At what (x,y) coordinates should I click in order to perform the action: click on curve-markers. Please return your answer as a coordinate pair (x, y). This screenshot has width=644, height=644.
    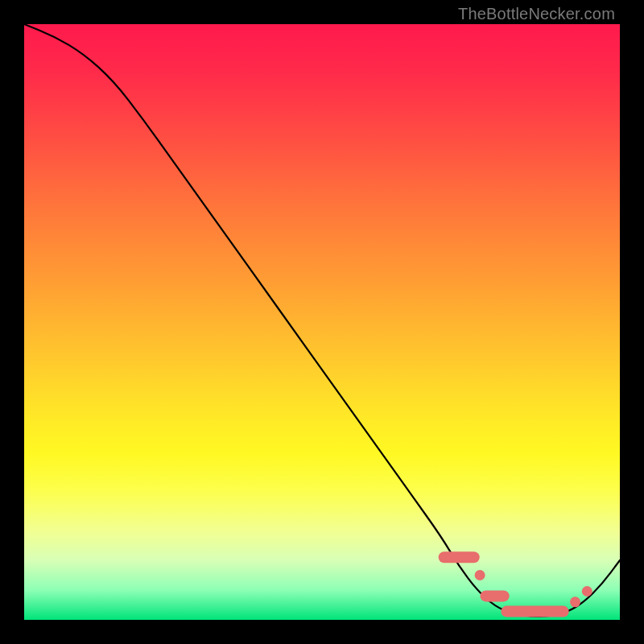
    Looking at the image, I should click on (515, 584).